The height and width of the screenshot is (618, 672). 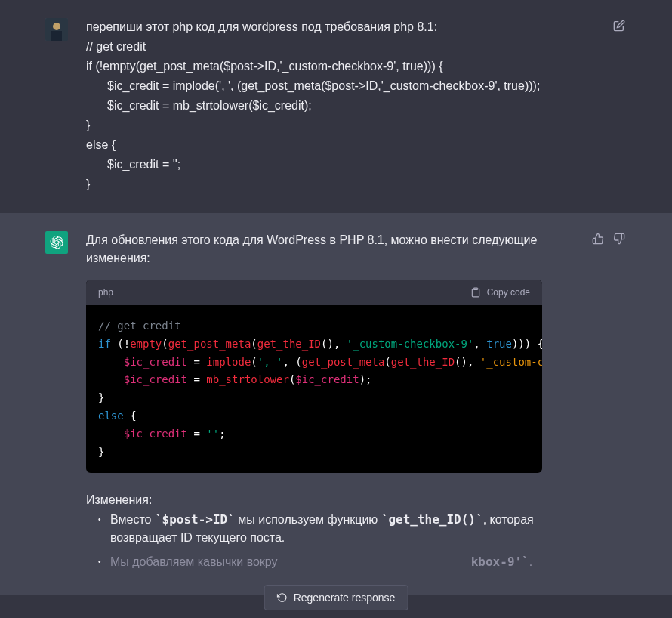 What do you see at coordinates (325, 66) in the screenshot?
I see `user-text-line: if (!empty(get_post_meta($post->ID,'_cus…` at bounding box center [325, 66].